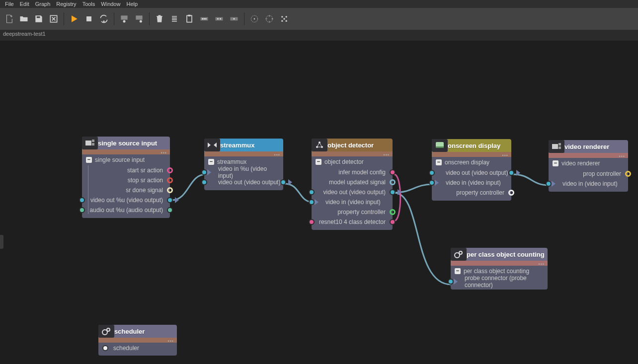  What do you see at coordinates (39, 19) in the screenshot?
I see `save-icon` at bounding box center [39, 19].